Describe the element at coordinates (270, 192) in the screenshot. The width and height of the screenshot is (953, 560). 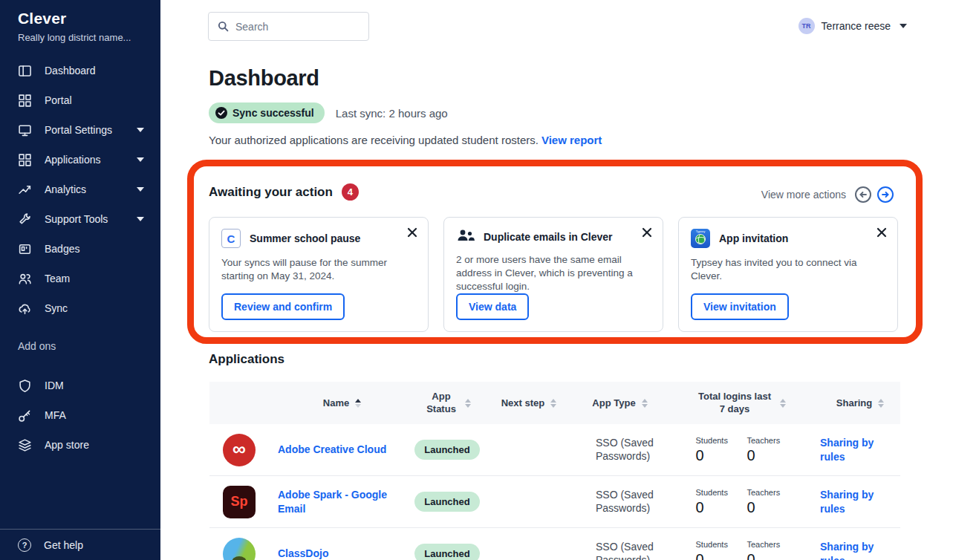
I see `awaiting-section-title: Awaiting your action` at that location.